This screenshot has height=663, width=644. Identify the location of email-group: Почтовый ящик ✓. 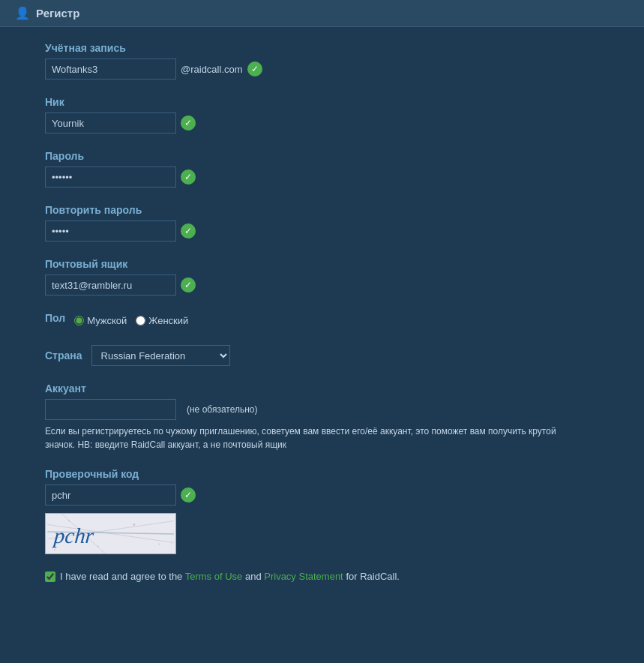
(322, 277).